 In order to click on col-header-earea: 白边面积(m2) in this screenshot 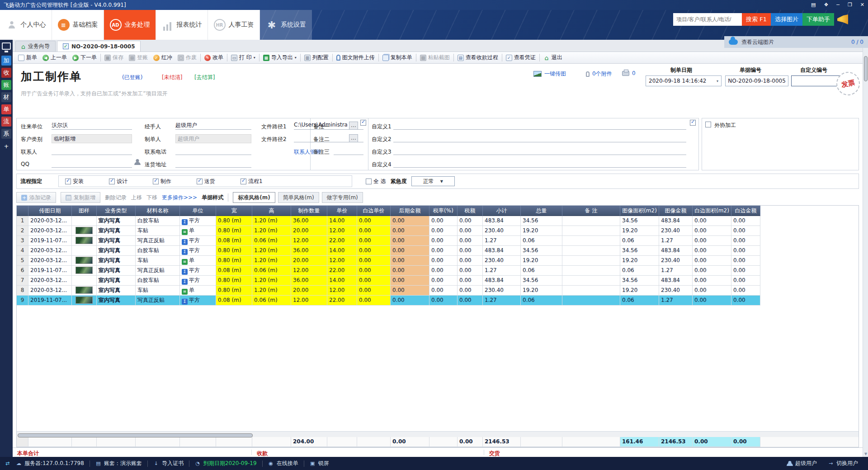, I will do `click(712, 211)`.